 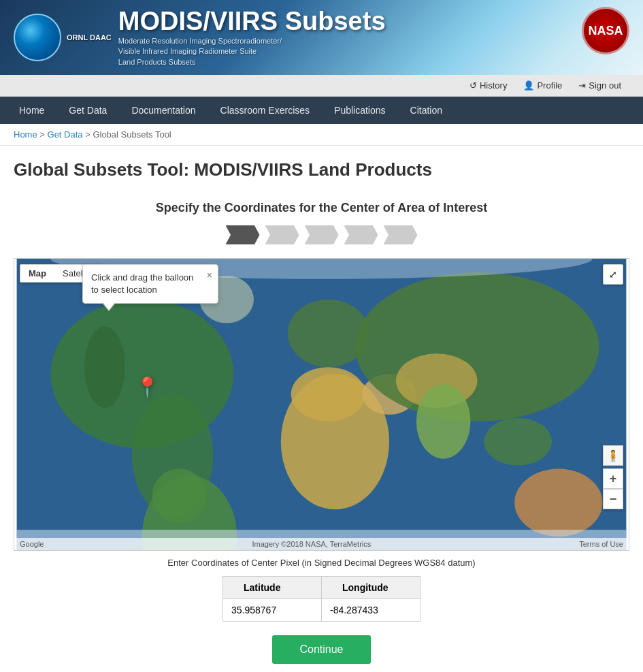 I want to click on zoom-controls: 🧍 + −, so click(x=613, y=477).